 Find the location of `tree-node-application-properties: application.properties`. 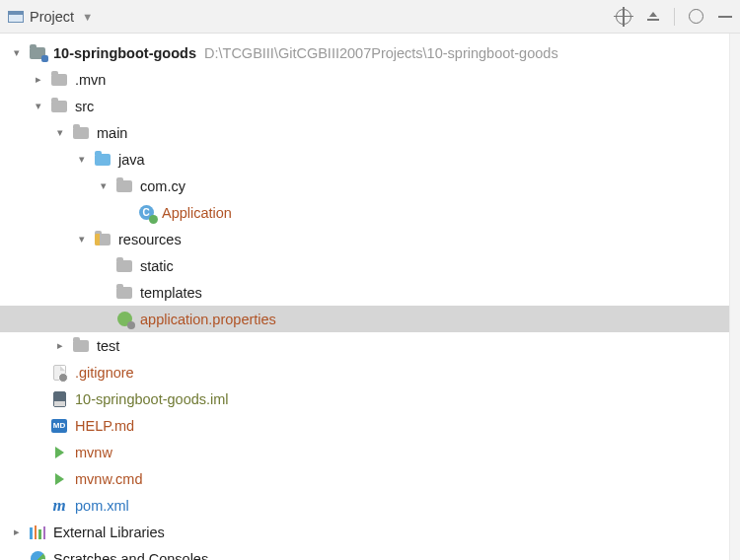

tree-node-application-properties: application.properties is located at coordinates (370, 319).